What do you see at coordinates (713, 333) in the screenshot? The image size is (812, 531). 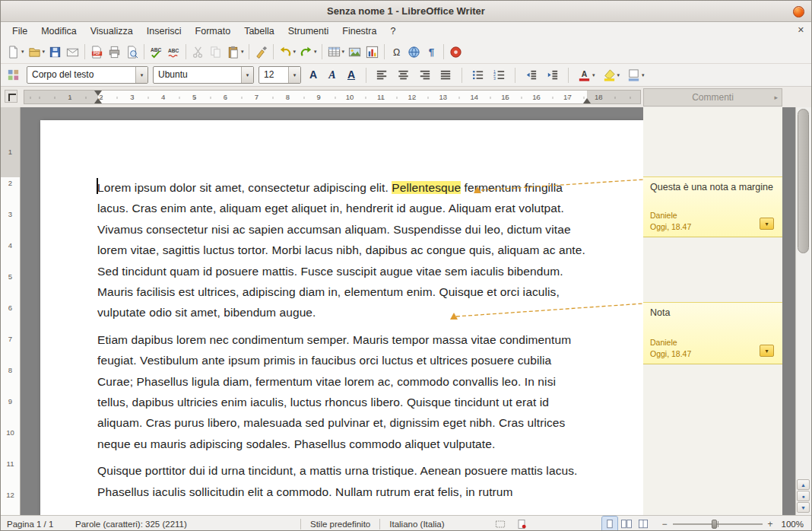 I see `comment-note: Nota Daniele Oggi, 18.47 ▾` at bounding box center [713, 333].